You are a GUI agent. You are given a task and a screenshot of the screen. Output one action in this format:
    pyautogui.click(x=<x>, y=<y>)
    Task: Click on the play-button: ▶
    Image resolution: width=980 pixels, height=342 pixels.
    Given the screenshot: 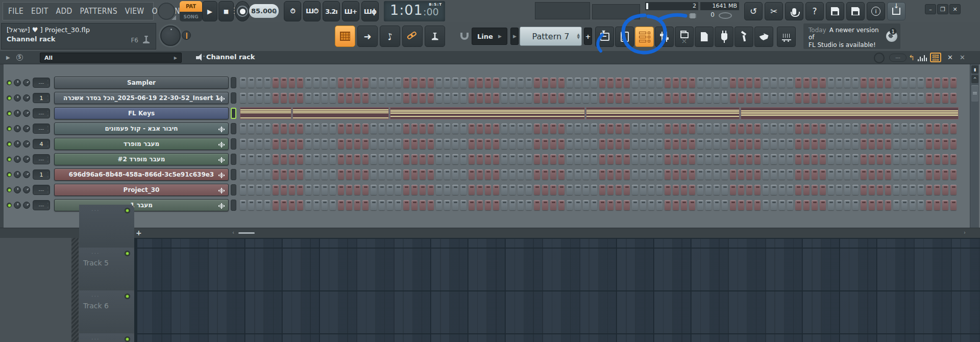 What is the action you would take?
    pyautogui.click(x=210, y=11)
    